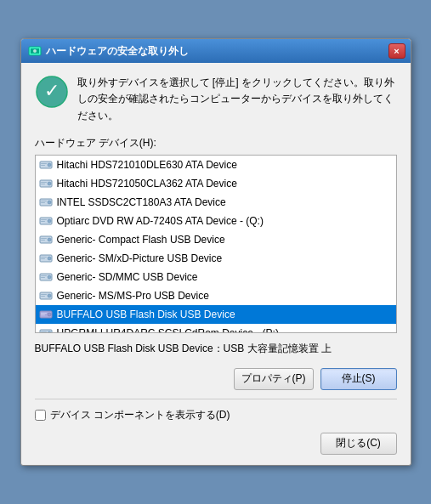 The height and width of the screenshot is (504, 431). I want to click on device-item-label: Optiarc DVD RW AD-7240S ATA Device - (Q:…, so click(160, 221).